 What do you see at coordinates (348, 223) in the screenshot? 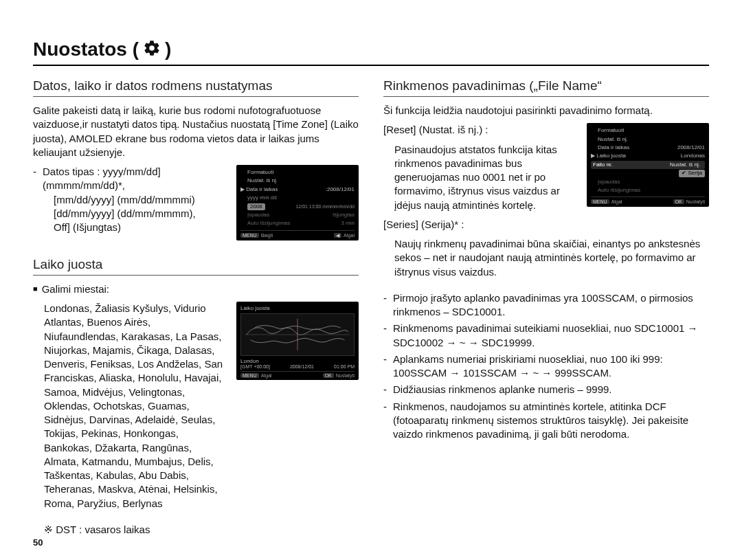
I see `ui-value: 3 min` at bounding box center [348, 223].